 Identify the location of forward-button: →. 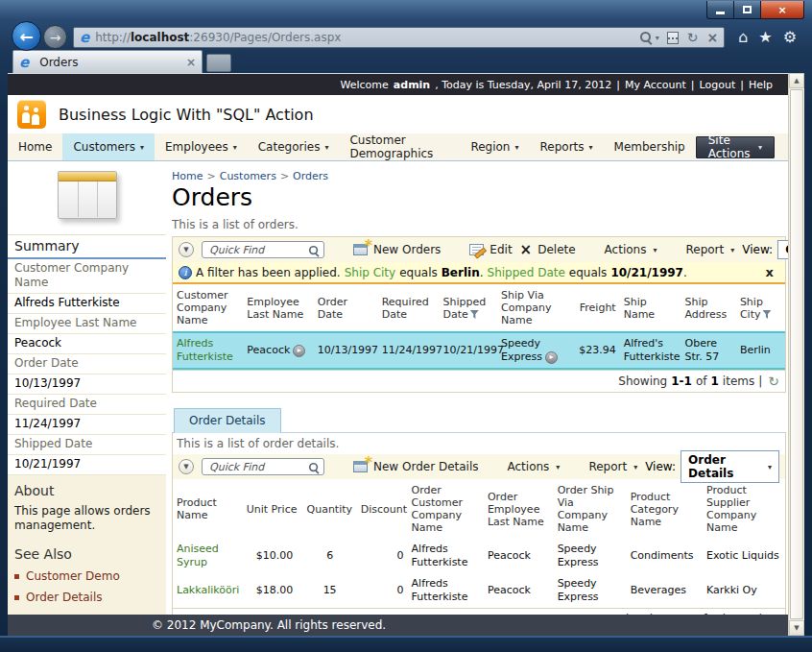
(56, 36).